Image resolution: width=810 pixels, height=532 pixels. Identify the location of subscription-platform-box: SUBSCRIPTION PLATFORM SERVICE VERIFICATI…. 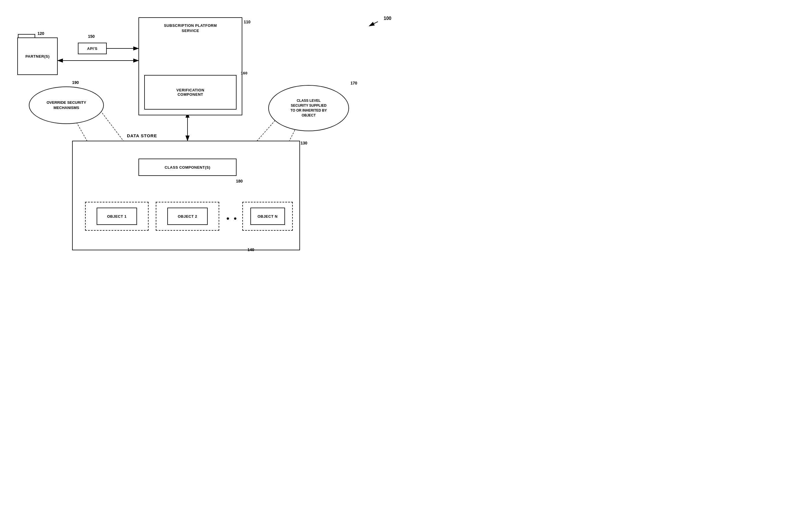
(191, 66).